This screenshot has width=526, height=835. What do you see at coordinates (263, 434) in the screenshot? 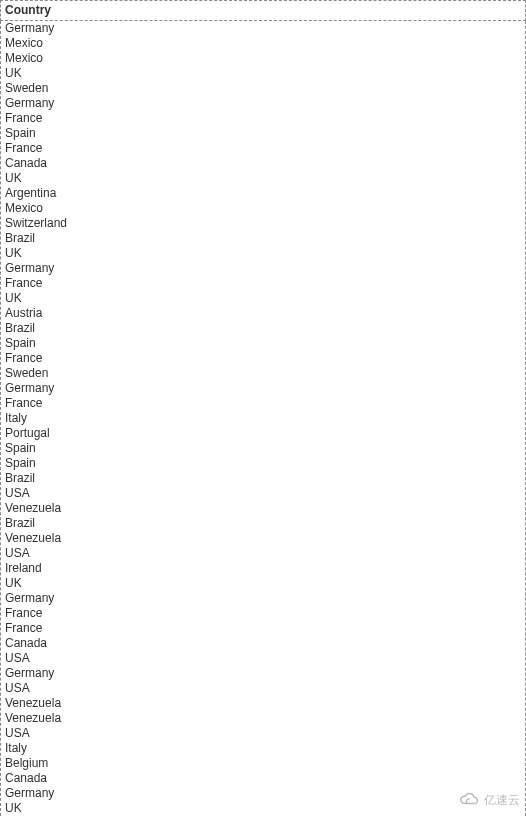
I see `table-row: Portugal` at bounding box center [263, 434].